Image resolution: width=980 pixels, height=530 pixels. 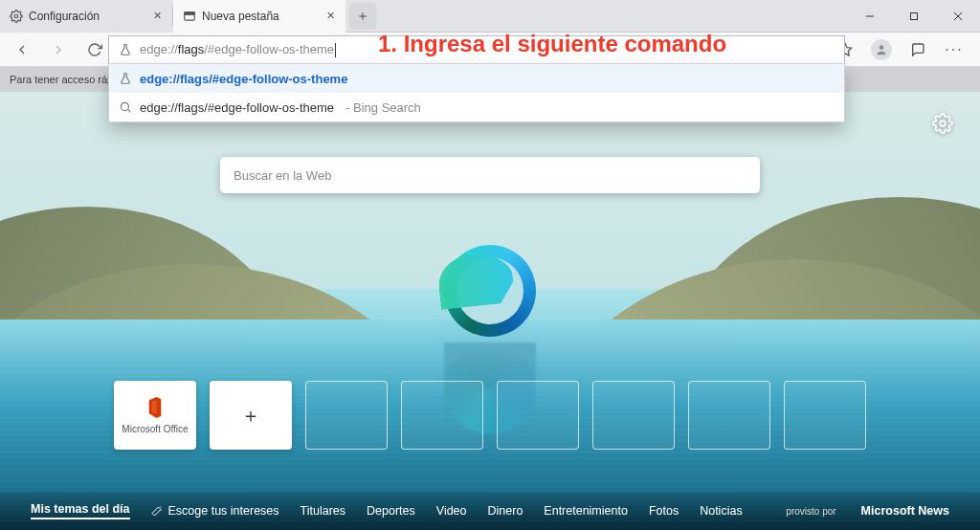 What do you see at coordinates (505, 511) in the screenshot?
I see `nav-item: Dinero` at bounding box center [505, 511].